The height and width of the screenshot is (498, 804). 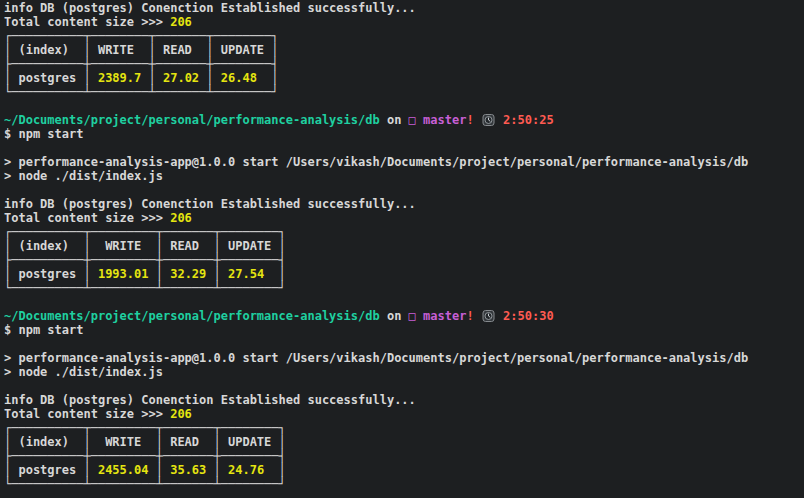 What do you see at coordinates (188, 274) in the screenshot?
I see `terminal-text-yellow: 32.29` at bounding box center [188, 274].